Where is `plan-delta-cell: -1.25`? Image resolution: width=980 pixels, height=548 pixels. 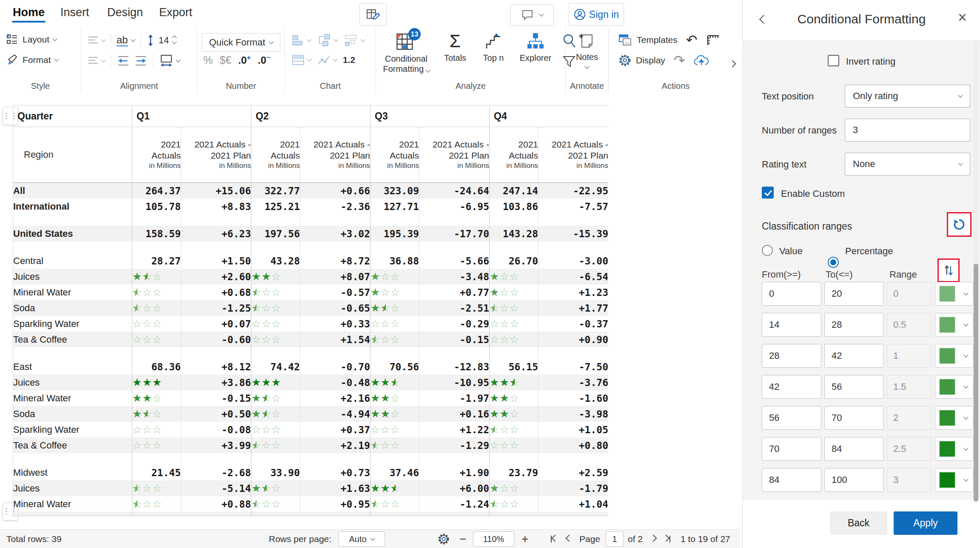 plan-delta-cell: -1.25 is located at coordinates (216, 308).